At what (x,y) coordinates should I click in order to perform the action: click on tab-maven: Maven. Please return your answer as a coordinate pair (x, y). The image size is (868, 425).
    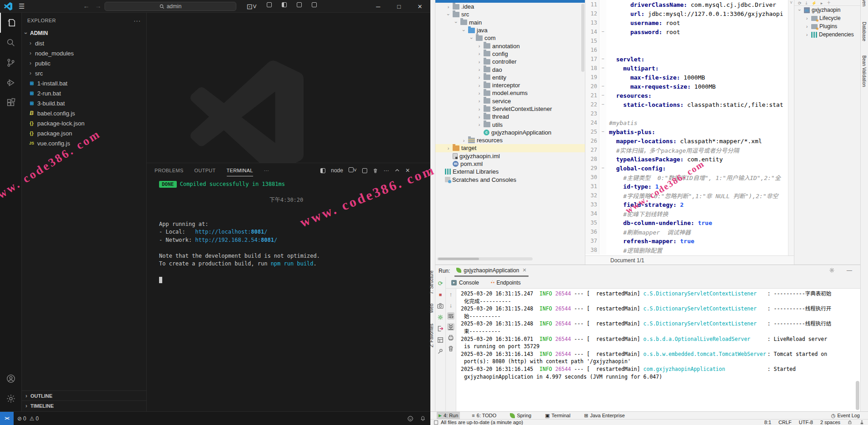
    Looking at the image, I should click on (864, 3).